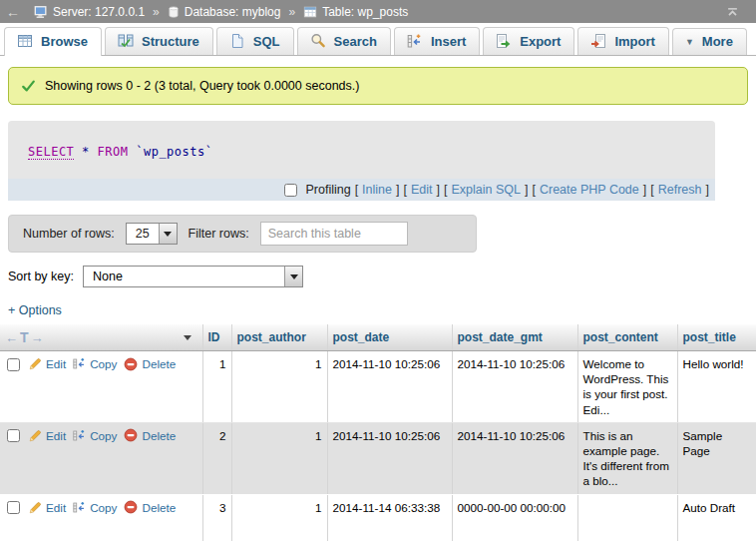  I want to click on status-message-text: Showing rows 0 - 2 (3 total, Query took …, so click(201, 86).